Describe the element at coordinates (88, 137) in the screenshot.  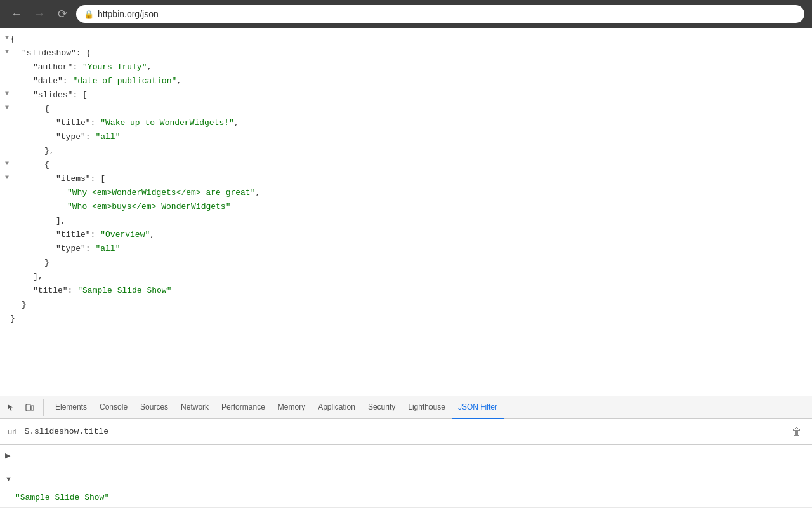
I see `content-l8: "type": "all"` at that location.